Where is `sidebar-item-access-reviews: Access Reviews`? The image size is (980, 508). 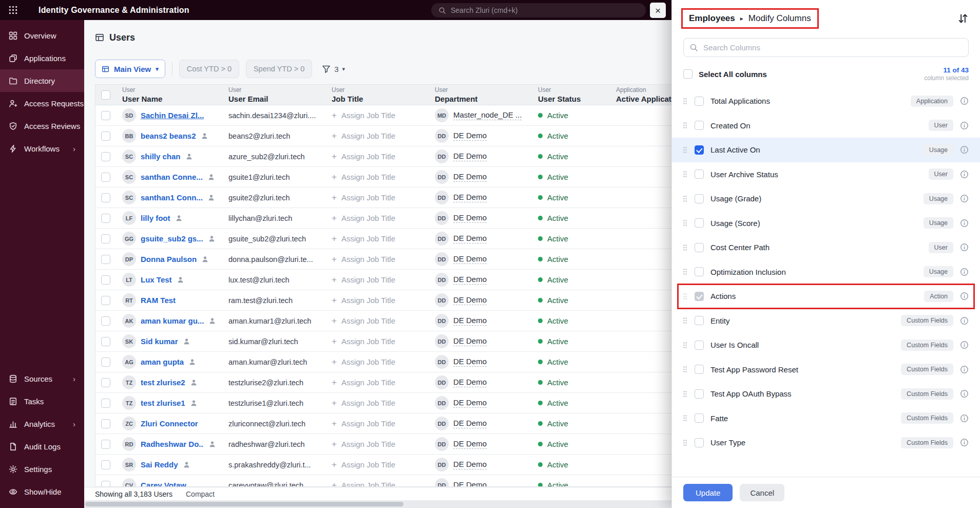 sidebar-item-access-reviews: Access Reviews is located at coordinates (42, 126).